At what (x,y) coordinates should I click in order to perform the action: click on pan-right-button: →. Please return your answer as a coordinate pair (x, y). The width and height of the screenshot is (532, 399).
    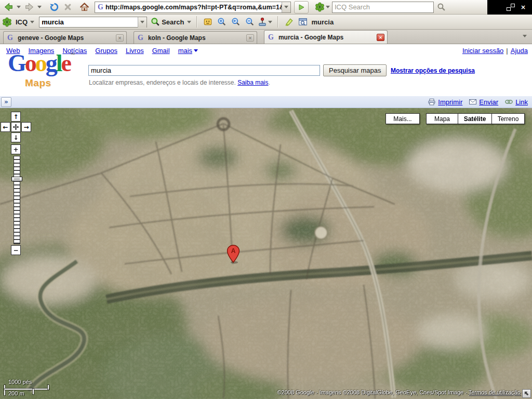
    Looking at the image, I should click on (26, 127).